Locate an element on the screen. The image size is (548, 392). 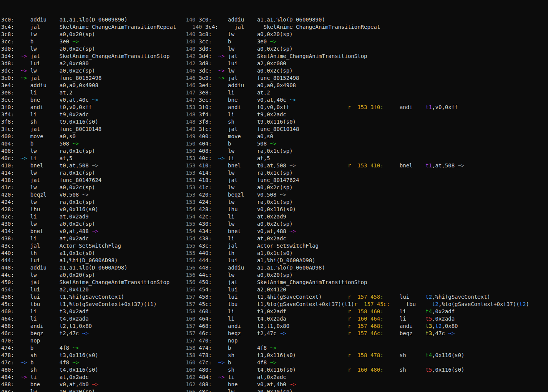
asm-row-414: 414: lw ra,0x1c(sp) 153 414: lw ra,0x1c(… is located at coordinates (274, 173).